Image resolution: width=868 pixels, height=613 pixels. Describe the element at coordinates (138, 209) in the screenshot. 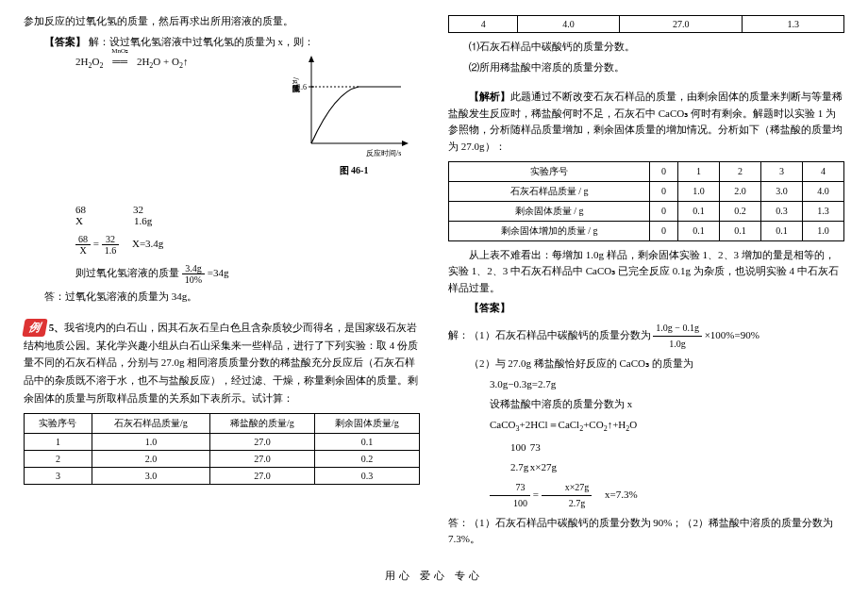

I see `mass-32: 32` at that location.